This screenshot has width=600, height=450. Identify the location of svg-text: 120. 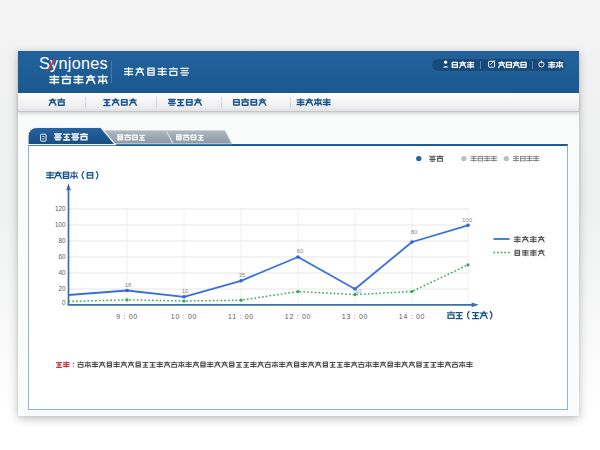
(60, 208).